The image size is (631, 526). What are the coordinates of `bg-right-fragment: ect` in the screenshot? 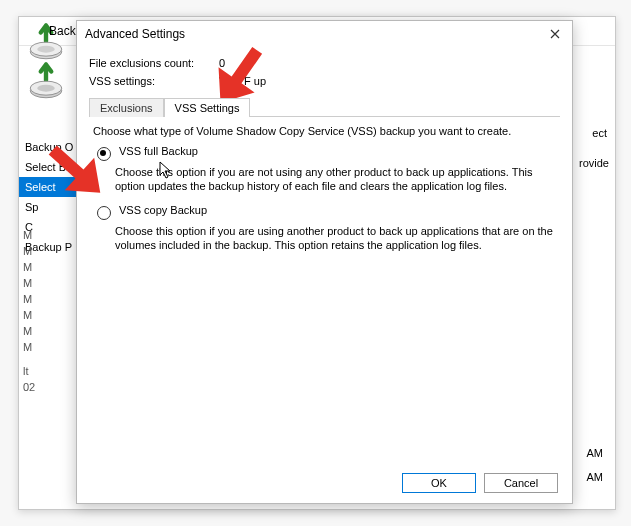 It's located at (600, 133).